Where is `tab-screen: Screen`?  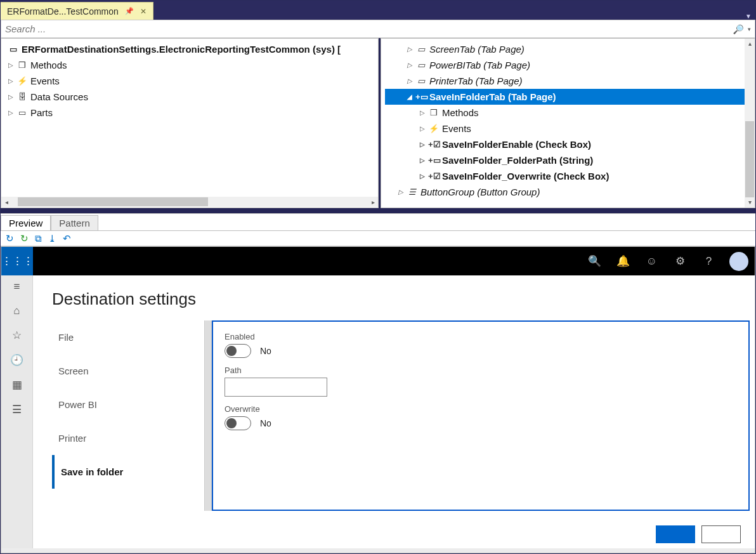
tab-screen: Screen is located at coordinates (128, 371).